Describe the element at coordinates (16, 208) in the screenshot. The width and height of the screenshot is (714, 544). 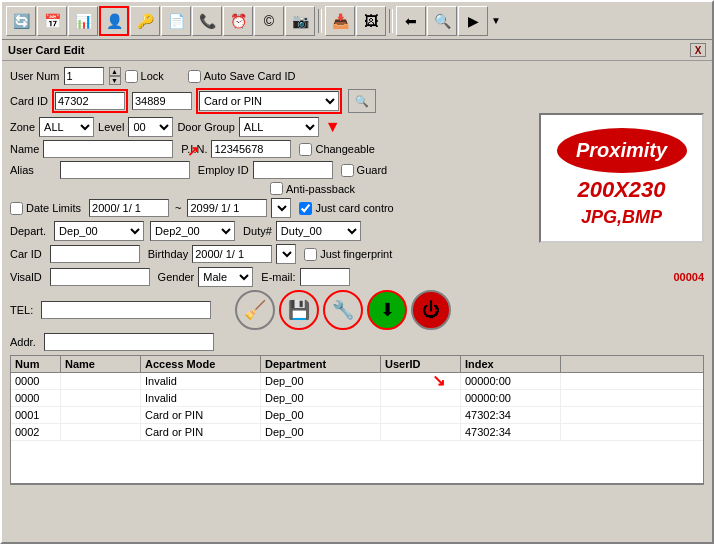
I see `date-limits-checkbox` at that location.